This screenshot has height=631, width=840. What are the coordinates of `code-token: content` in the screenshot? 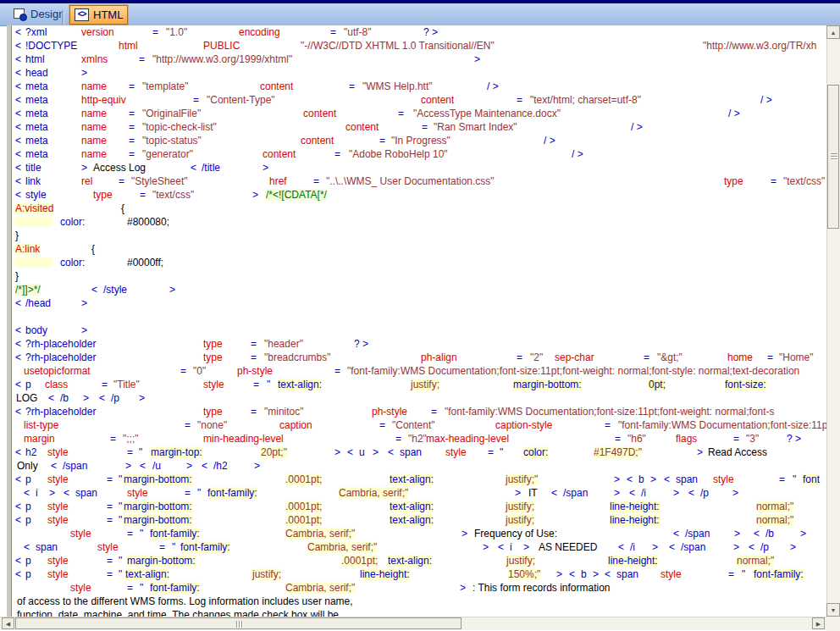 It's located at (320, 113).